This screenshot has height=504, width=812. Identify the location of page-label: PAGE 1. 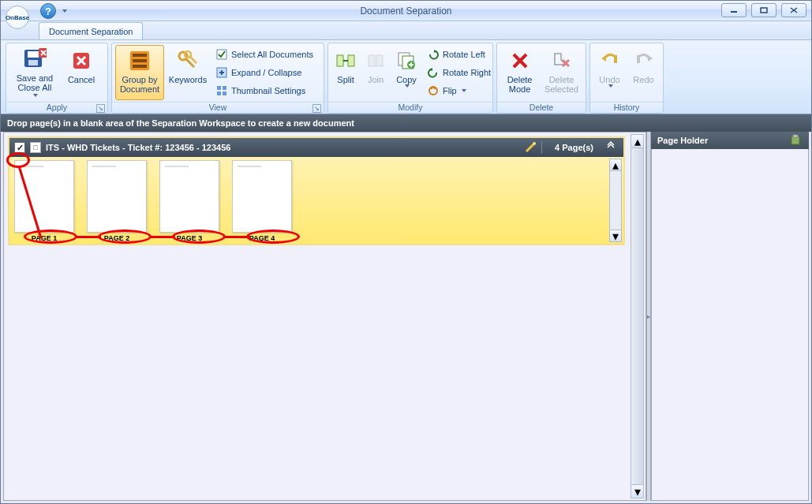
(44, 238).